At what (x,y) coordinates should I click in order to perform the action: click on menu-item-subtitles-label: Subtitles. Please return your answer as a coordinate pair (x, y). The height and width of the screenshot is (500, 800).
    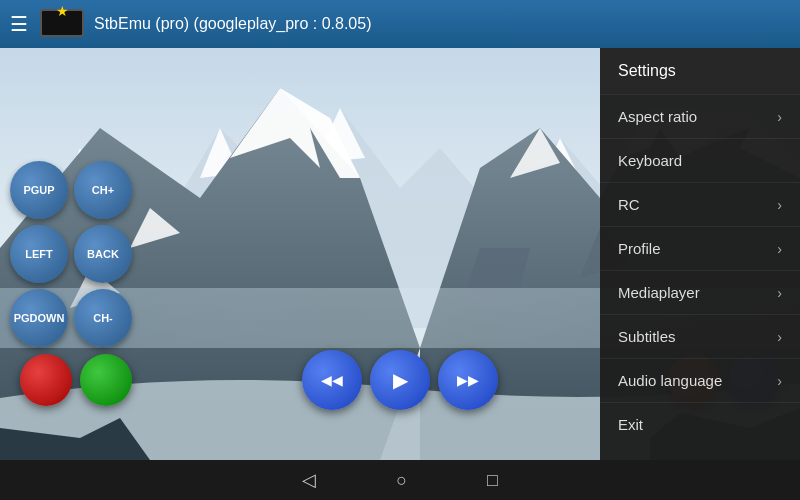
    Looking at the image, I should click on (647, 336).